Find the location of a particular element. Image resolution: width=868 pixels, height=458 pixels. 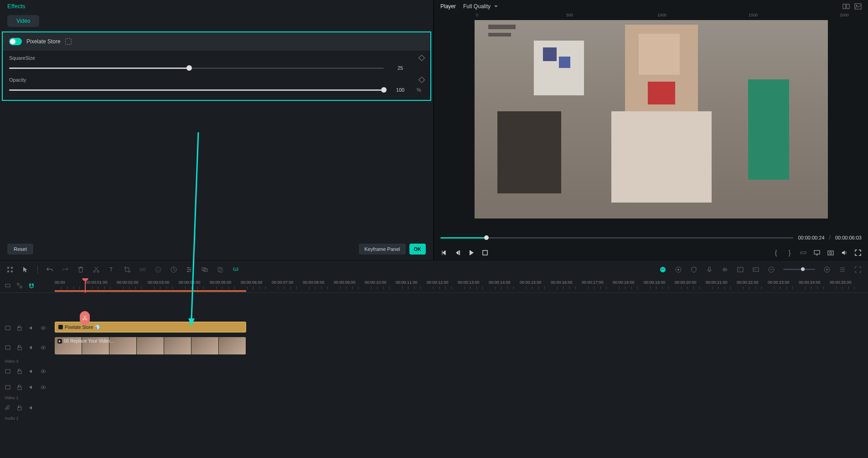

diamond-badge-icon: 💎 is located at coordinates (98, 328).